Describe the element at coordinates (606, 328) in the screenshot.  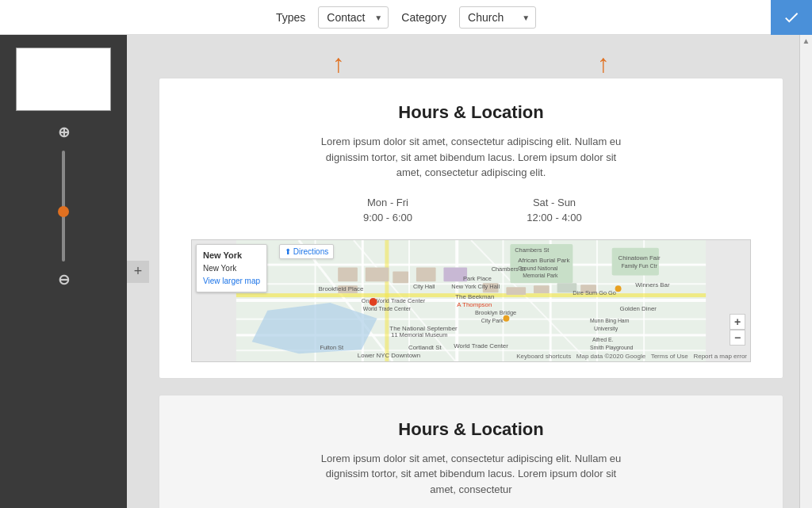
I see `svg-text: University` at that location.